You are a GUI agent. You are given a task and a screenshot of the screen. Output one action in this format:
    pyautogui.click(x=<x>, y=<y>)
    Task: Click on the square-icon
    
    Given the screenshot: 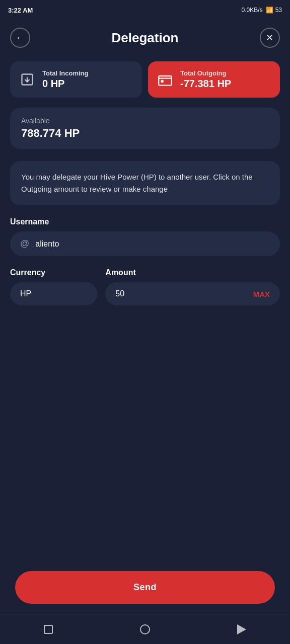 What is the action you would take?
    pyautogui.click(x=48, y=629)
    